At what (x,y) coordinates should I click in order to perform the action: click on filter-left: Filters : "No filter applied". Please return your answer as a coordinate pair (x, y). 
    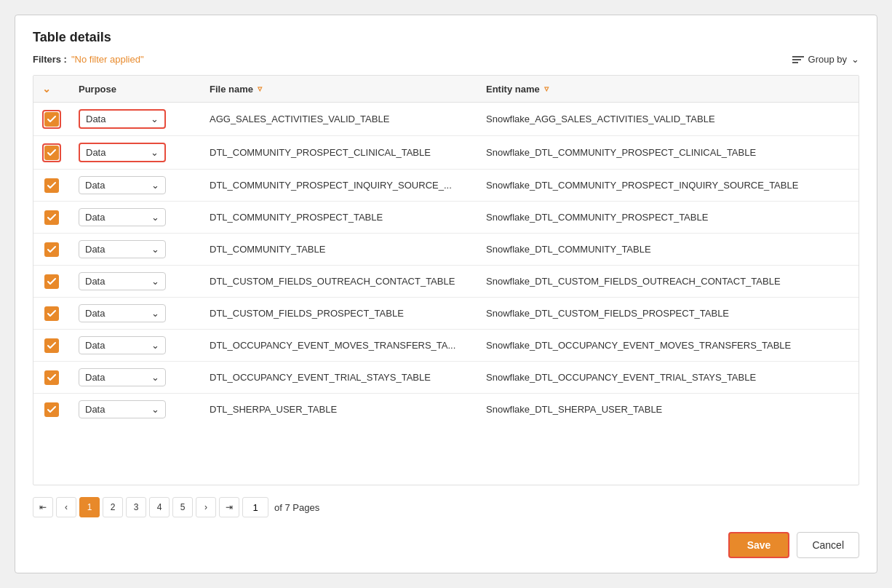
    Looking at the image, I should click on (89, 60).